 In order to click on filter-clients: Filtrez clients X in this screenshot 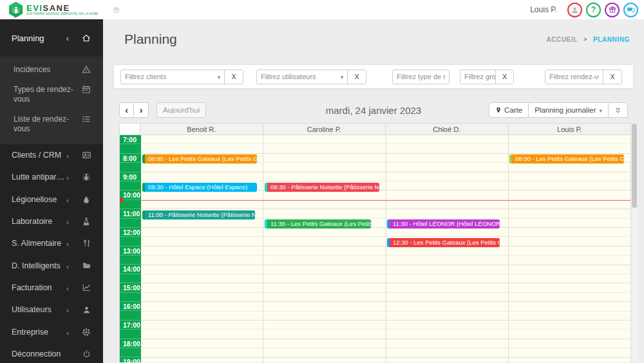, I will do `click(182, 77)`.